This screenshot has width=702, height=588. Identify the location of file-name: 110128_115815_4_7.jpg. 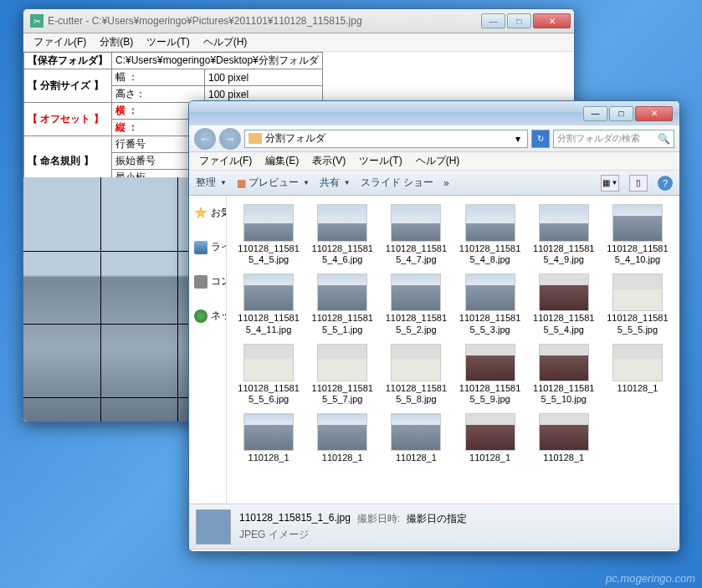
(416, 254).